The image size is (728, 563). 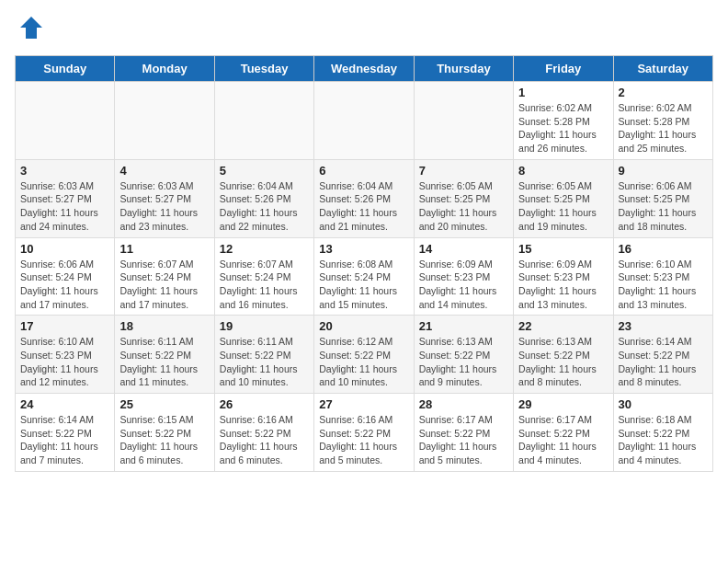 What do you see at coordinates (364, 326) in the screenshot?
I see `day-number: 20` at bounding box center [364, 326].